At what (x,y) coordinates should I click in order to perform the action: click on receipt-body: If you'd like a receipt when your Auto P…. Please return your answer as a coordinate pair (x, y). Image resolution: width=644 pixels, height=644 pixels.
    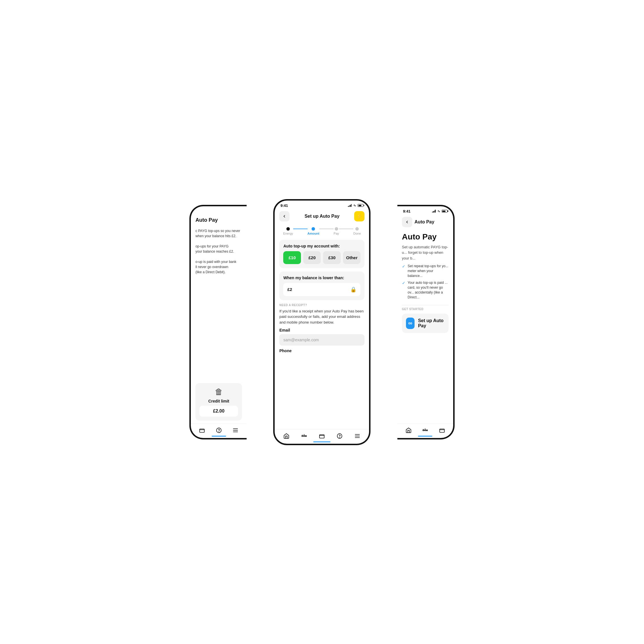
    Looking at the image, I should click on (322, 317).